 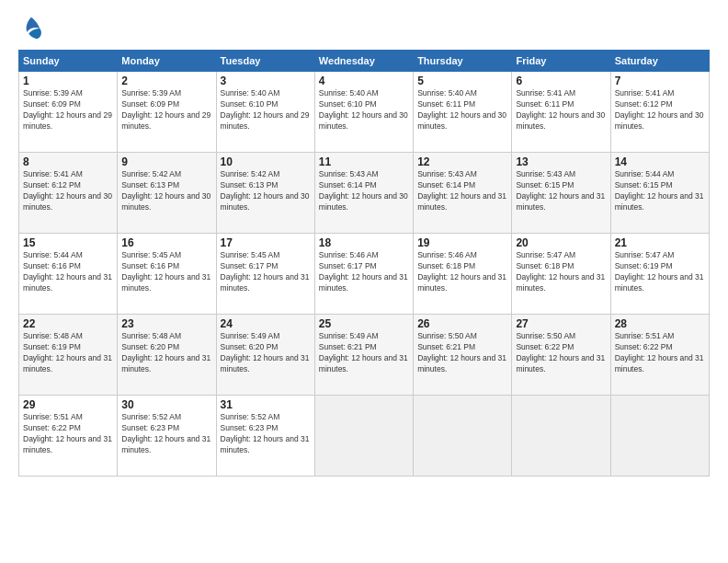 What do you see at coordinates (266, 243) in the screenshot?
I see `day-number: 17` at bounding box center [266, 243].